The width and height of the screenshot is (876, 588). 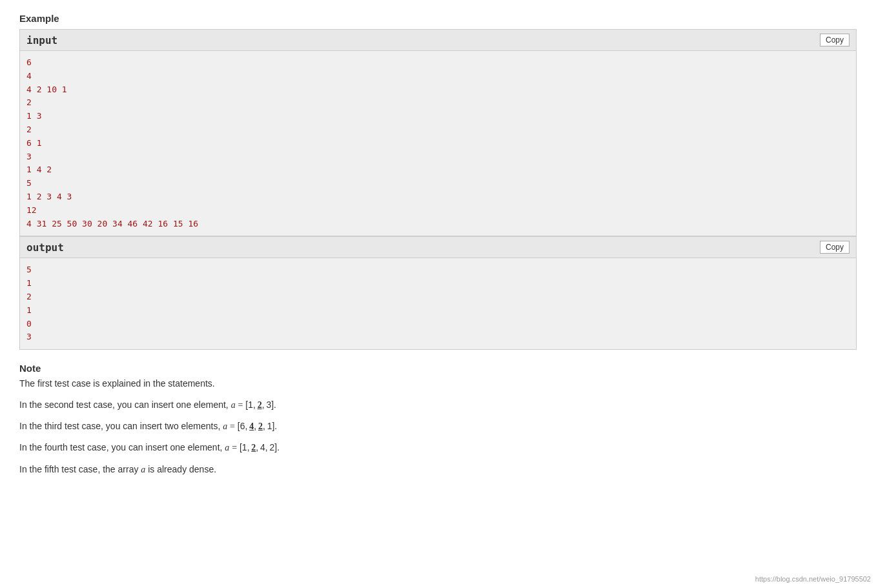 I want to click on note-para-5: In the fifth test case, the array a is a…, so click(x=438, y=470).